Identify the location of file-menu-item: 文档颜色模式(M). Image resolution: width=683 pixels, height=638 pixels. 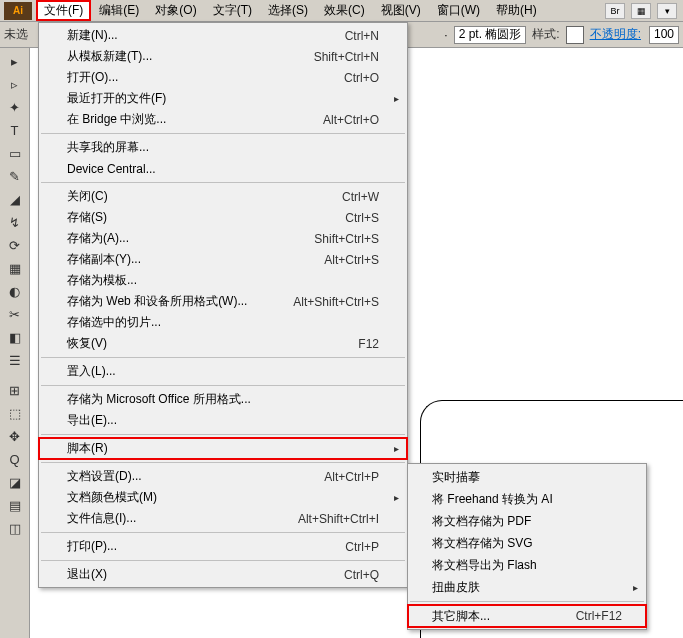
(223, 498).